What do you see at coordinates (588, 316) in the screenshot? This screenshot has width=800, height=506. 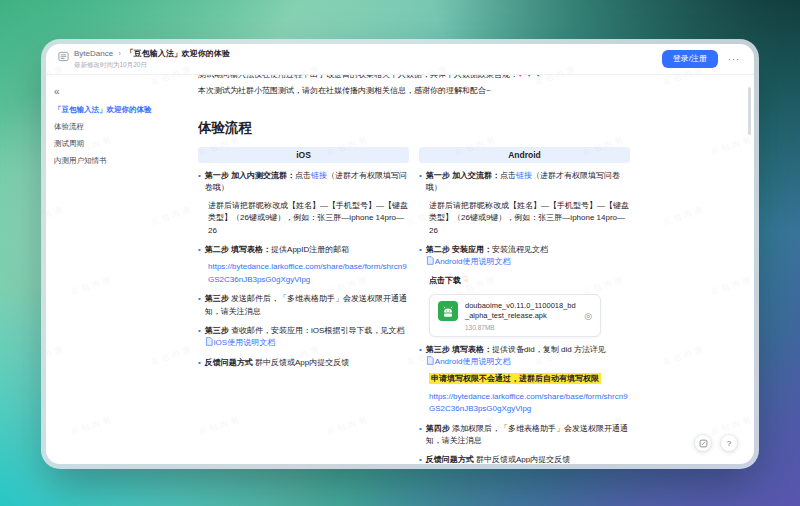 I see `preview-eye-icon: ◎` at bounding box center [588, 316].